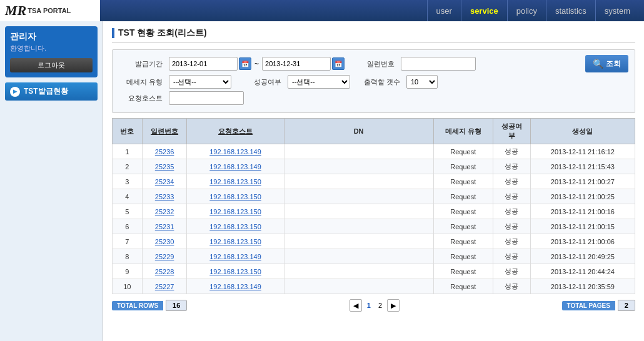 This screenshot has height=341, width=644. I want to click on cell-serial: 25229, so click(164, 257).